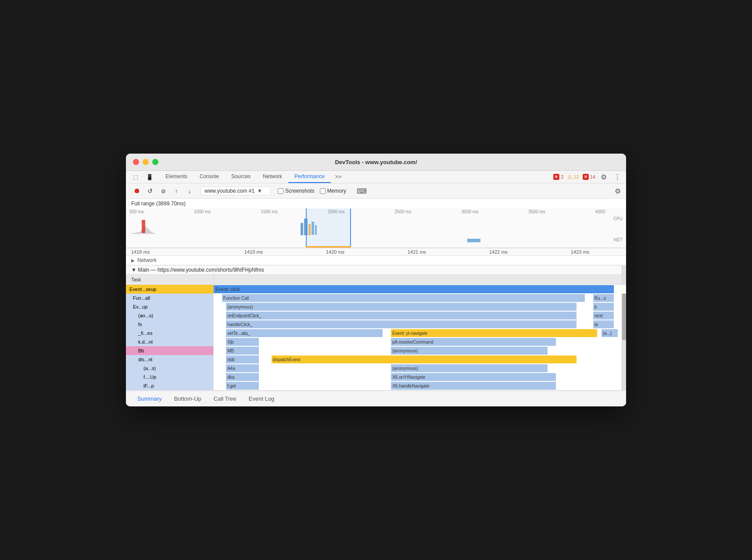 Image resolution: width=752 pixels, height=560 pixels. What do you see at coordinates (473, 386) in the screenshot?
I see `flame-bar-x6-handle: X6.handleNavigate` at bounding box center [473, 386].